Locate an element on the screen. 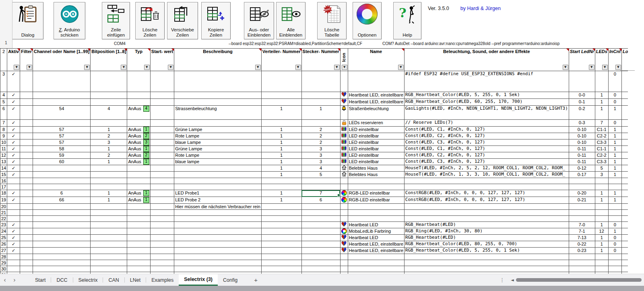 The width and height of the screenshot is (644, 291). cell-incnt: 0 is located at coordinates (615, 123).